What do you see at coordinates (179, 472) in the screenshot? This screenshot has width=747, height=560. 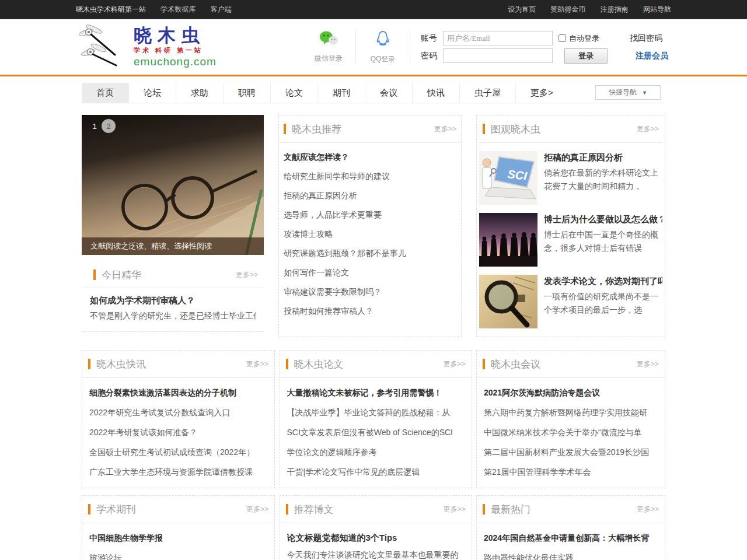 I see `list-item: 广东工业大学生态环境与资源学院谭倩教授课` at bounding box center [179, 472].